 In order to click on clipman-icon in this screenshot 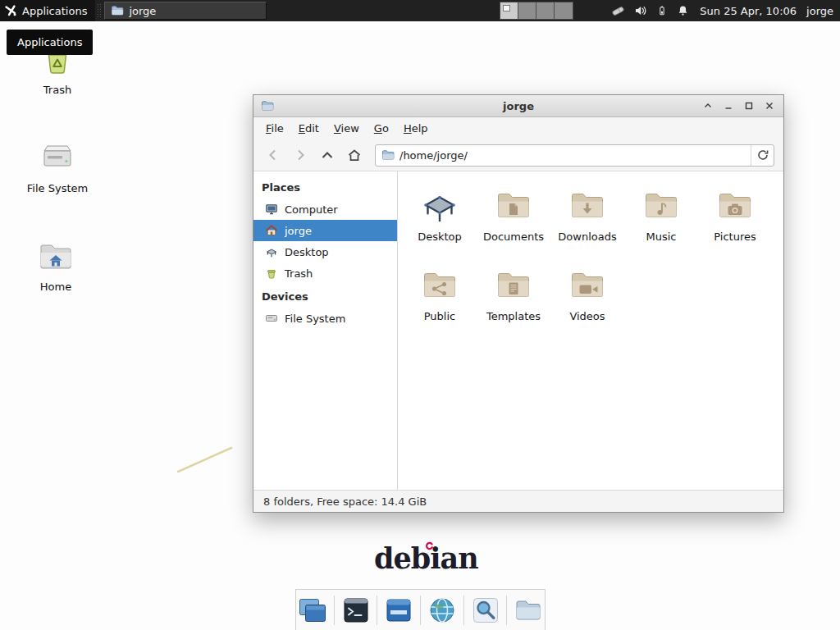, I will do `click(619, 11)`.